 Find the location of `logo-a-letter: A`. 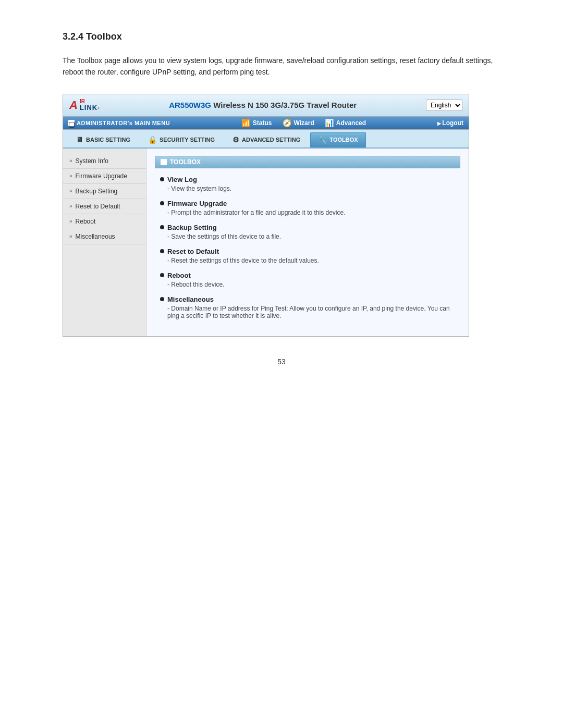

logo-a-letter: A is located at coordinates (74, 105).